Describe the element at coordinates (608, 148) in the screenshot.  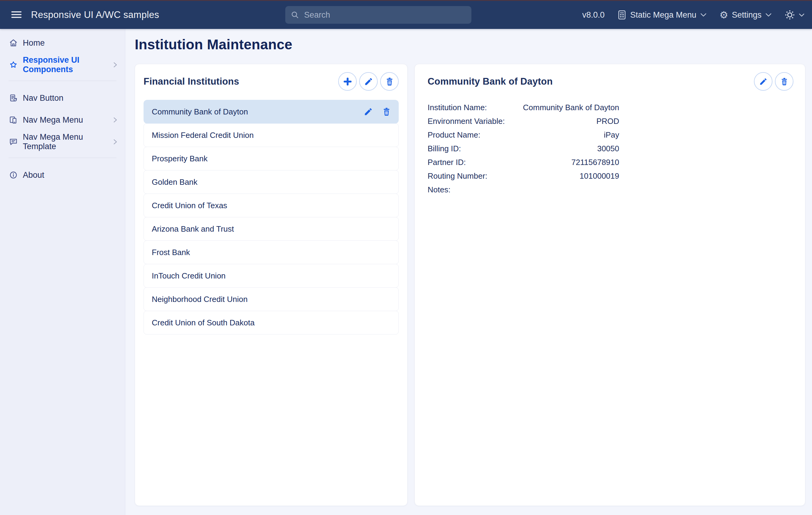
I see `field-value: 30050` at that location.